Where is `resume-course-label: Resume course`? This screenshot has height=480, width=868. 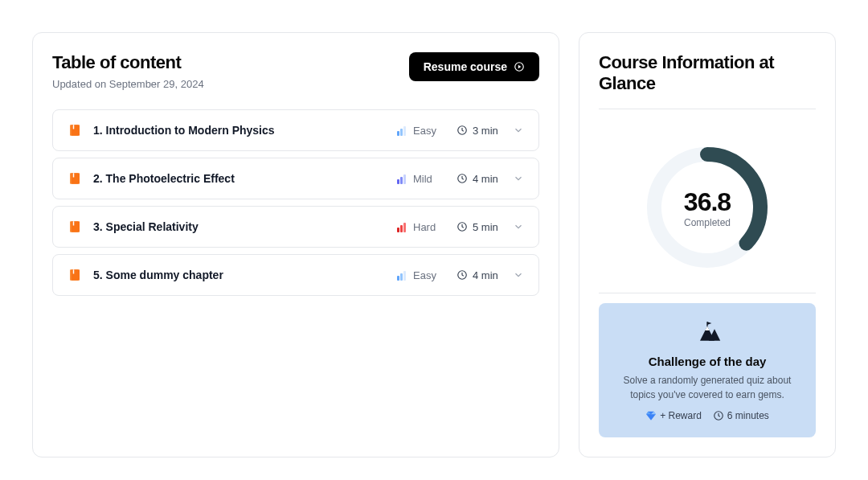 resume-course-label: Resume course is located at coordinates (465, 67).